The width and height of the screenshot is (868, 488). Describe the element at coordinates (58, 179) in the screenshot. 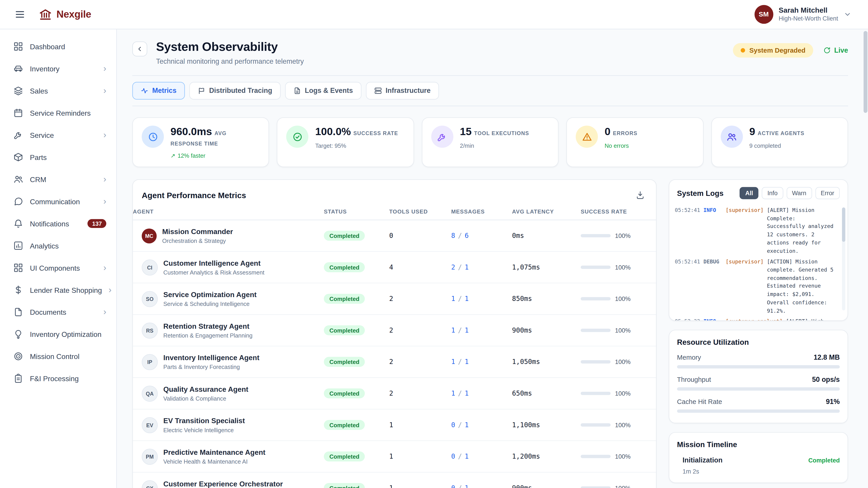

I see `sidebar-item: CRM ›` at that location.